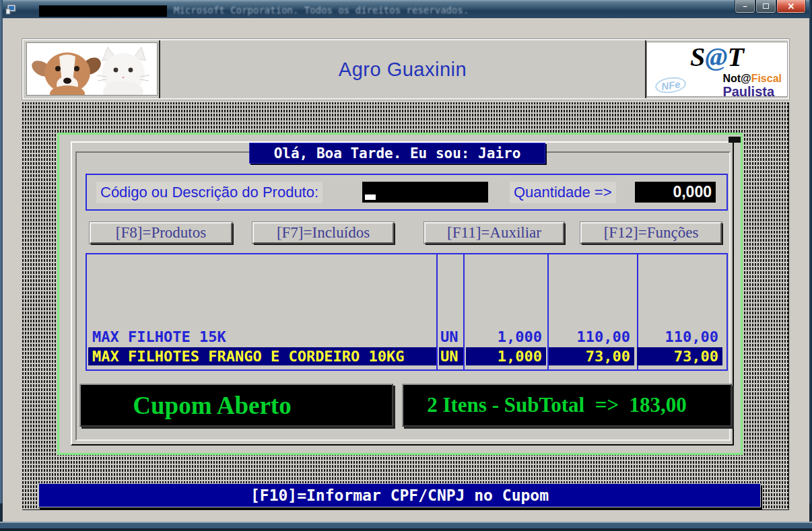  I want to click on window-border-right, so click(811, 252).